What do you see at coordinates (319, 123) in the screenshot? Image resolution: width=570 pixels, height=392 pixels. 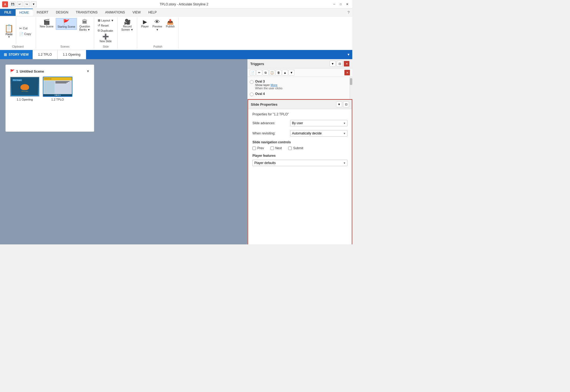 I see `slide-advances-select: By user Automatically` at bounding box center [319, 123].